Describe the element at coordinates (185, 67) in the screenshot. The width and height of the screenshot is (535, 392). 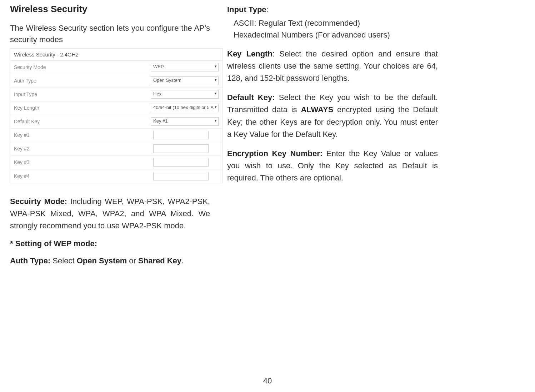
I see `select-security-mode: WEP` at that location.